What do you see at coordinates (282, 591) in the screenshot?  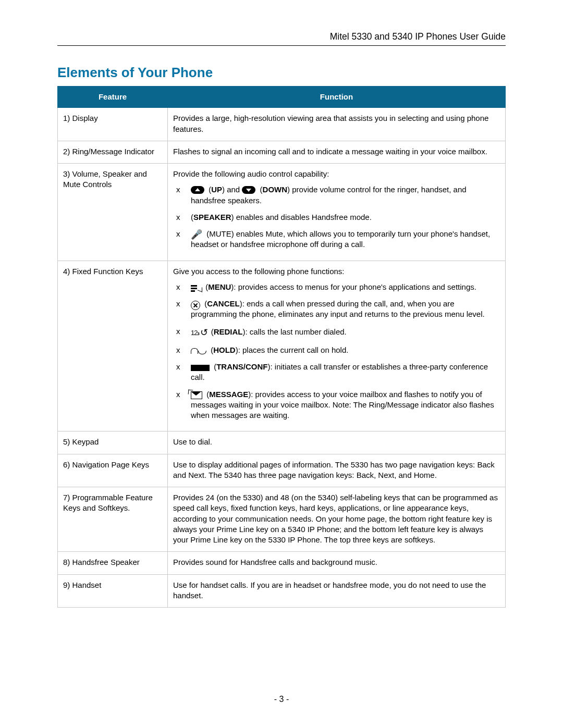 I see `table-row: 9) Handset Use for handset calls. If you…` at bounding box center [282, 591].